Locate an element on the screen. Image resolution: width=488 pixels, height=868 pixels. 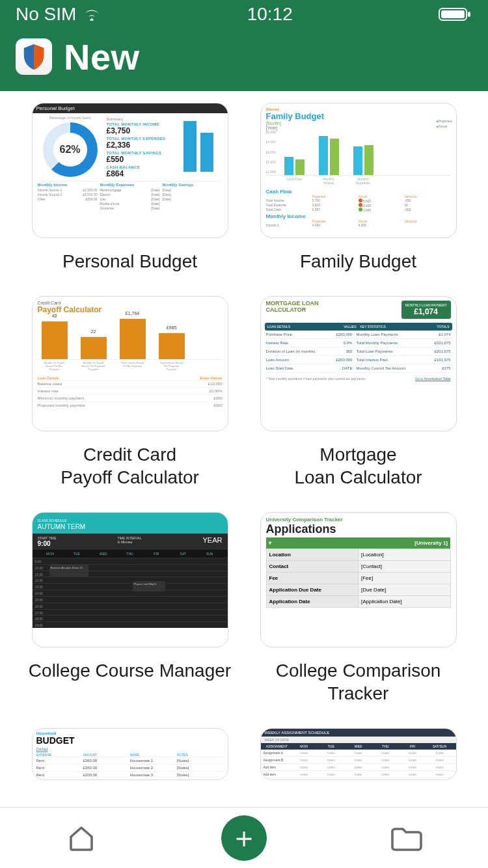
template-caption: College Comparison Tracker is located at coordinates (359, 682).